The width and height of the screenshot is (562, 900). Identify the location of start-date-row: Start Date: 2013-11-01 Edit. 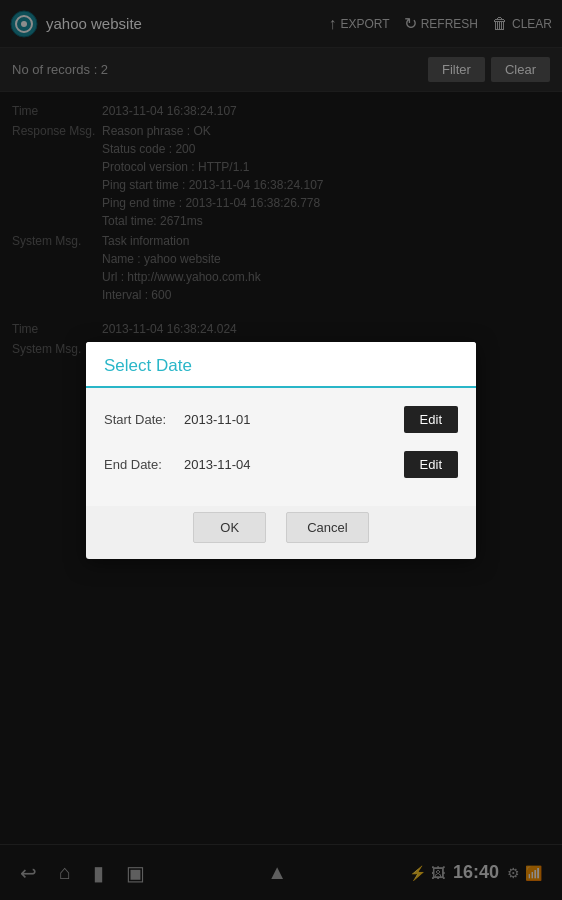
(281, 420).